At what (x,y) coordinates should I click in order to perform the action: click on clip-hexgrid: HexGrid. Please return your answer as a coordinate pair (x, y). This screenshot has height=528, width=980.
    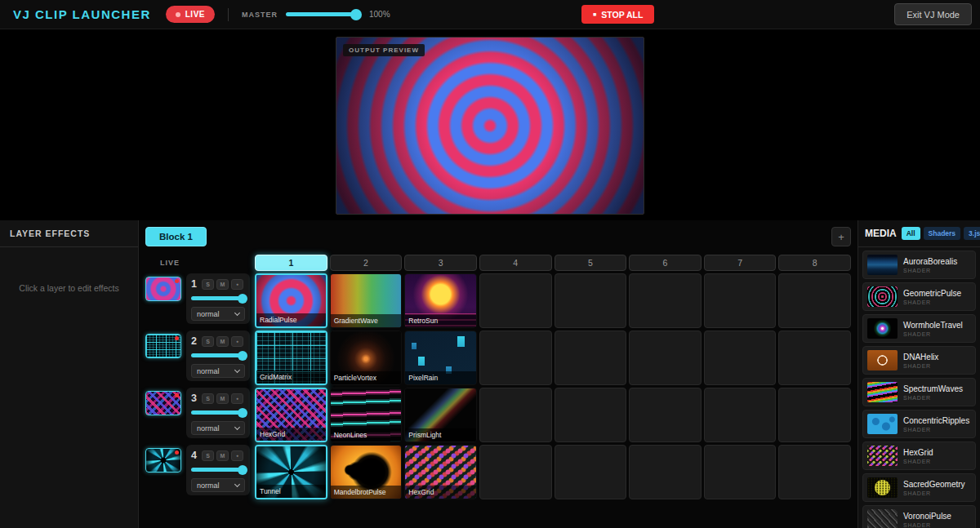
    Looking at the image, I should click on (291, 415).